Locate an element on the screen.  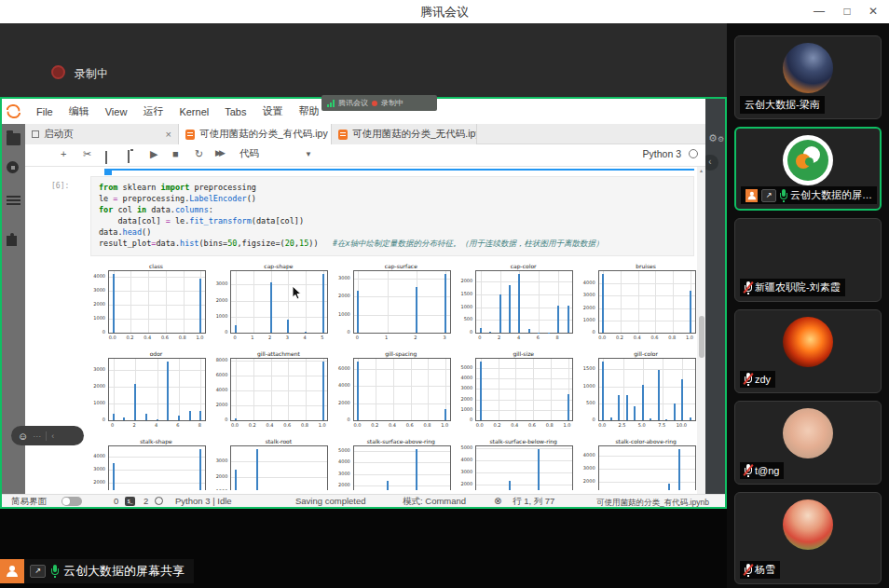
cursor-position: 行 1, 列 77 is located at coordinates (533, 501).